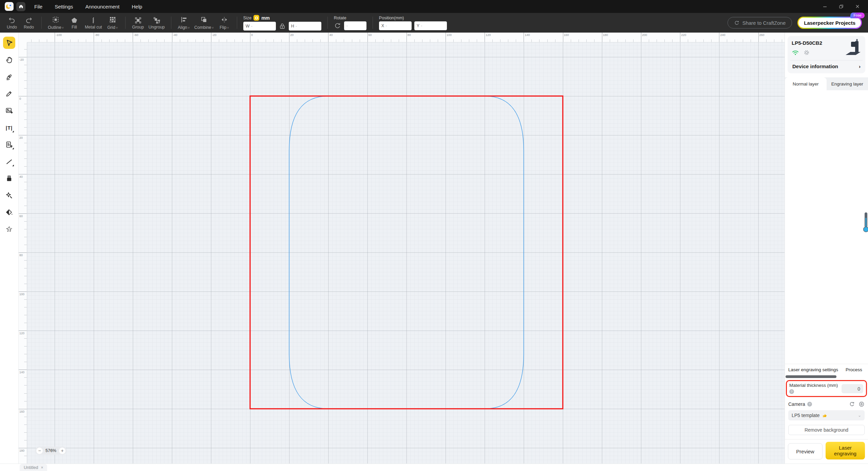 Image resolution: width=868 pixels, height=471 pixels. What do you see at coordinates (9, 145) in the screenshot?
I see `import-file-tool` at bounding box center [9, 145].